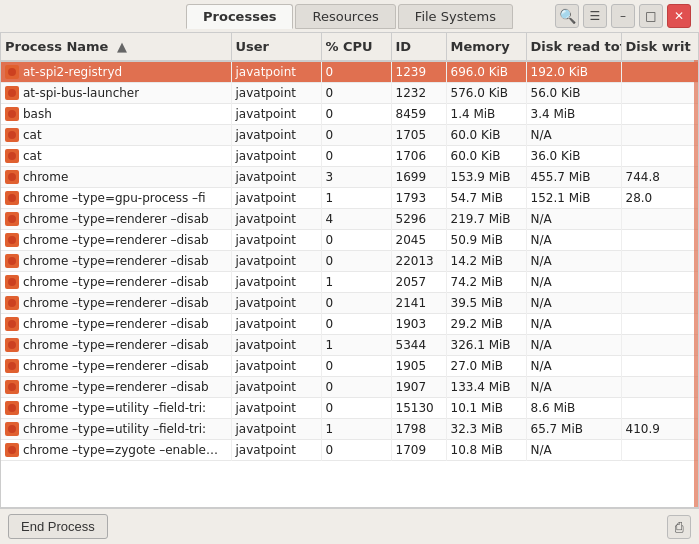 The height and width of the screenshot is (544, 699). Describe the element at coordinates (350, 114) in the screenshot. I see `table-row: bash javatpoint 0 8459 1.4 MiB 3.4 MiB` at that location.